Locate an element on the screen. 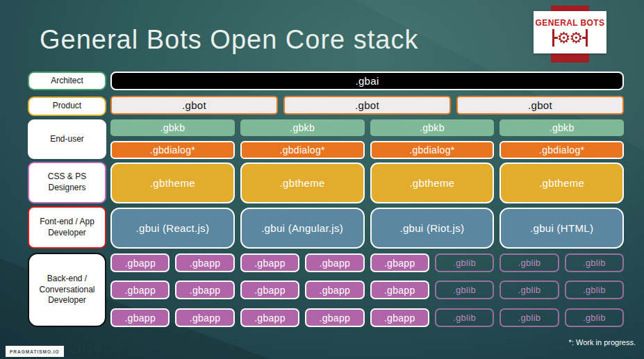  role-label-css-ps: CSS & PS Designers is located at coordinates (67, 183).